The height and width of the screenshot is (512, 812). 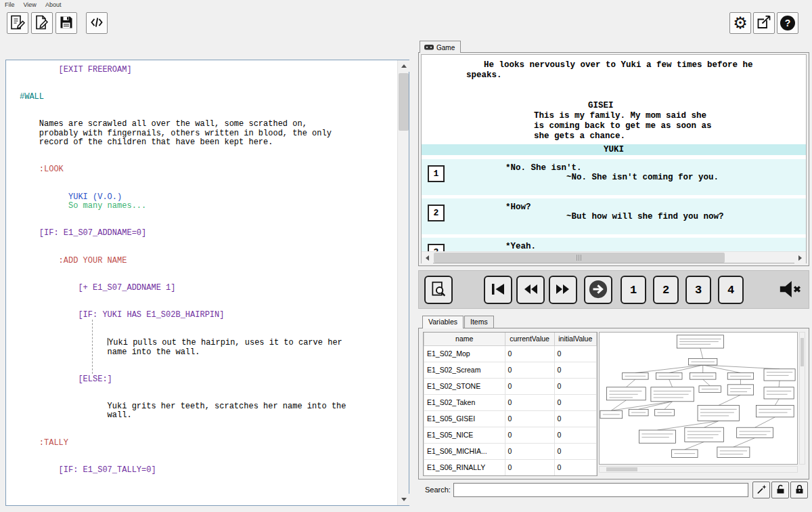 What do you see at coordinates (436, 213) in the screenshot?
I see `choice-number: 2` at bounding box center [436, 213].